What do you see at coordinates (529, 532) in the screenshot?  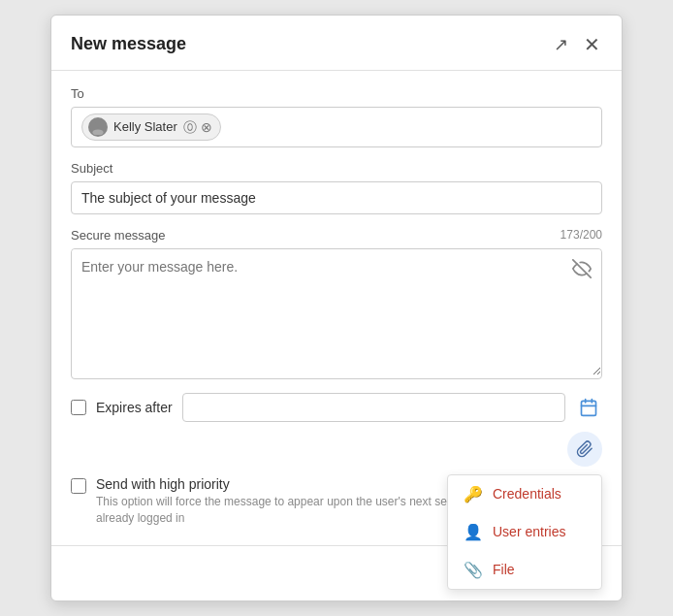 I see `user-entries-label: User entries` at bounding box center [529, 532].